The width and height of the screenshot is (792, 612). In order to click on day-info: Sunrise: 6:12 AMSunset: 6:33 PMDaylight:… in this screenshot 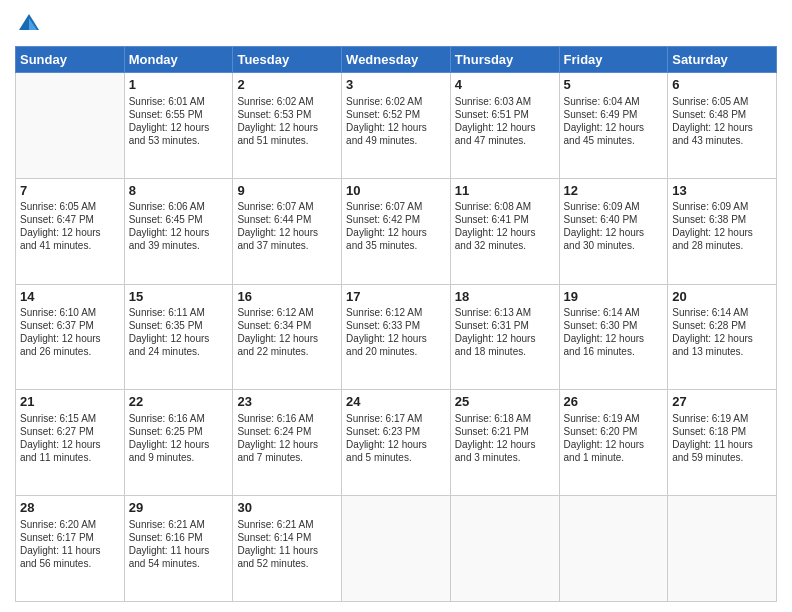, I will do `click(396, 332)`.